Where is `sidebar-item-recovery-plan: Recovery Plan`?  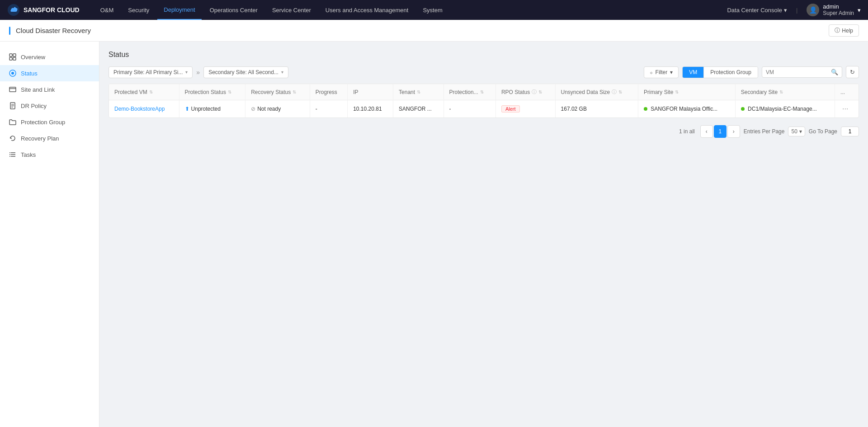 sidebar-item-recovery-plan: Recovery Plan is located at coordinates (50, 138).